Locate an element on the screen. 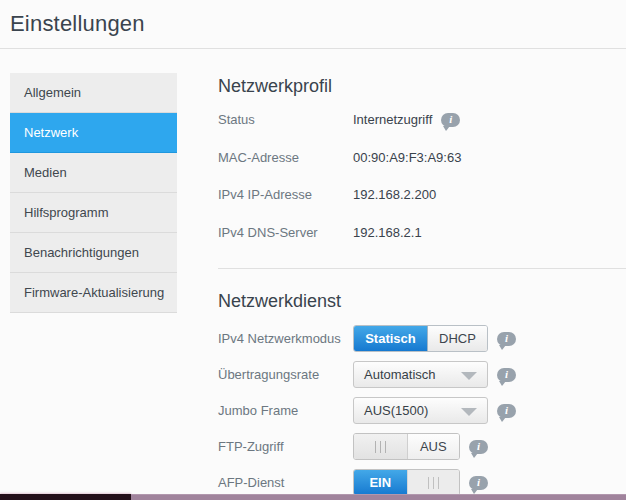  profile-row-mac: MAC-Adresse 00:90:A9:F3:A9:63 is located at coordinates (340, 158).